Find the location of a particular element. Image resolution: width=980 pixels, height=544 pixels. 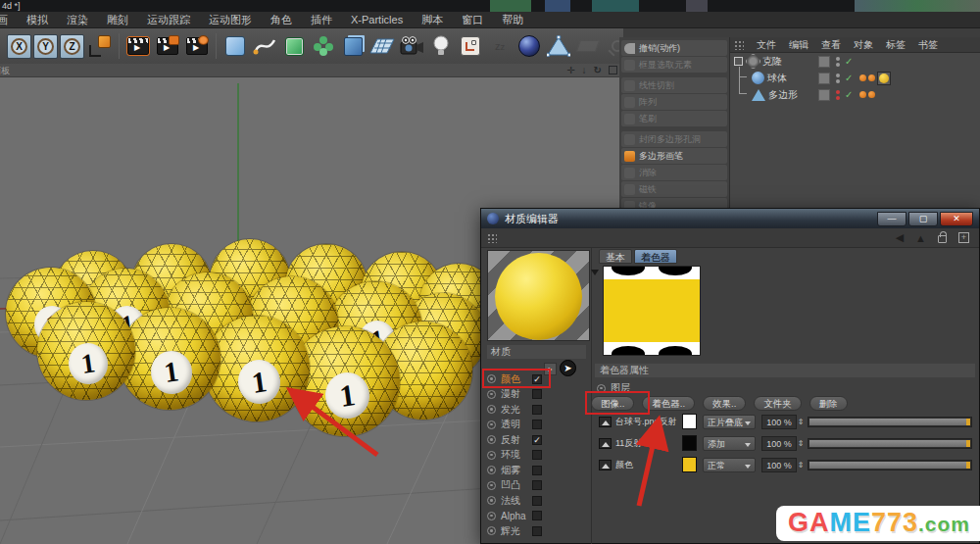

layer-row-color: 颜色 正常 100 % ⇕ is located at coordinates (786, 465).